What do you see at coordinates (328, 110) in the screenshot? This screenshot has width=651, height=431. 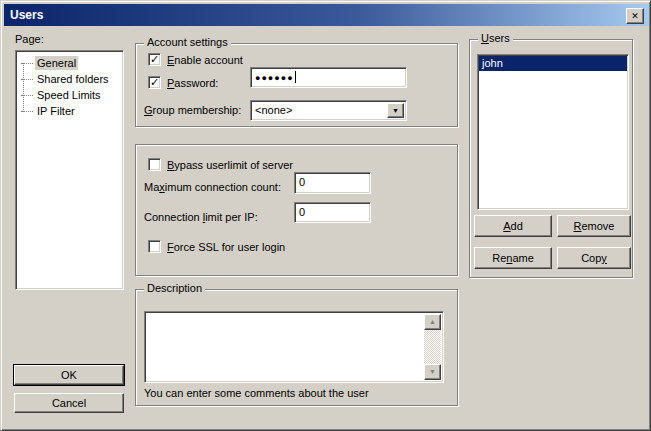 I see `group-membership-select: <none> ▼` at bounding box center [328, 110].